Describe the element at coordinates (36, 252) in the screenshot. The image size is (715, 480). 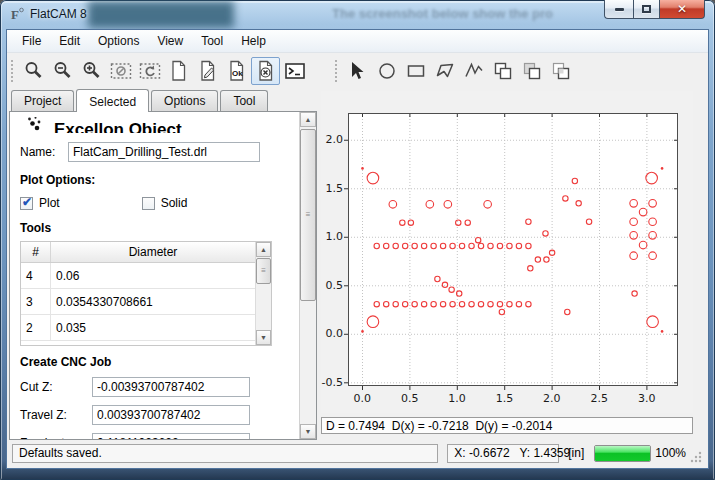
I see `column-header-number: #` at that location.